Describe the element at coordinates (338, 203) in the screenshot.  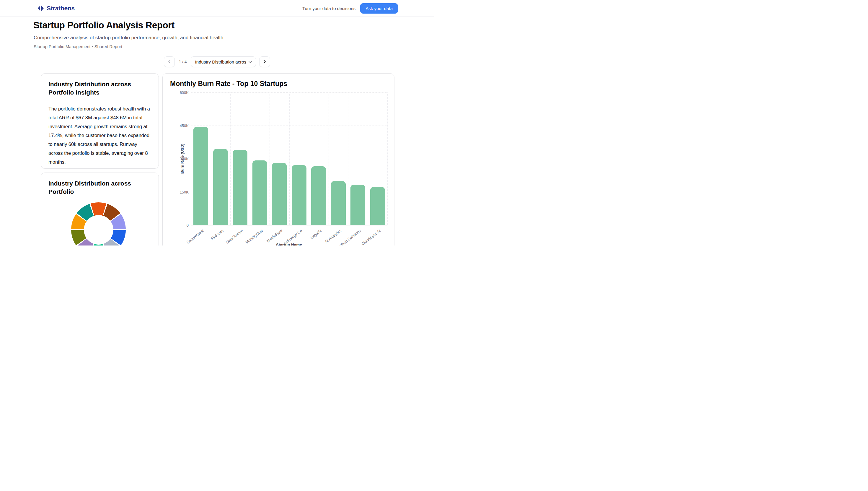
I see `bar-ai-analytics` at that location.